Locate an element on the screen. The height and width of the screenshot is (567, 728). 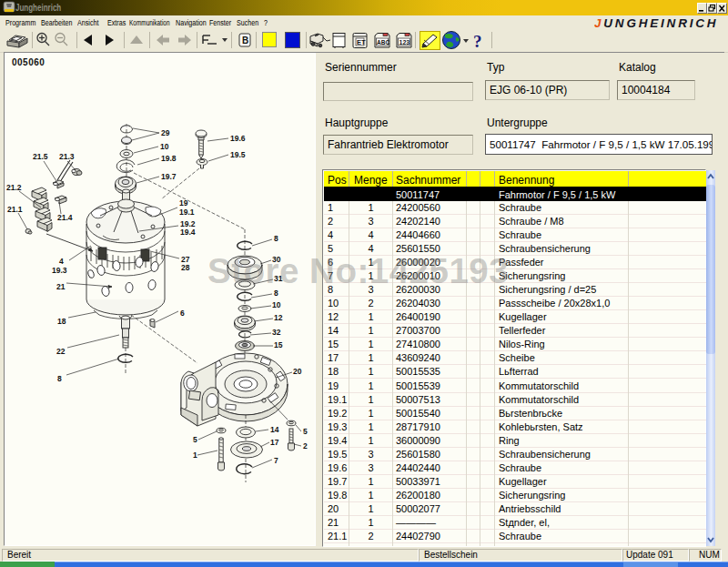
svg-text: 18 is located at coordinates (62, 321).